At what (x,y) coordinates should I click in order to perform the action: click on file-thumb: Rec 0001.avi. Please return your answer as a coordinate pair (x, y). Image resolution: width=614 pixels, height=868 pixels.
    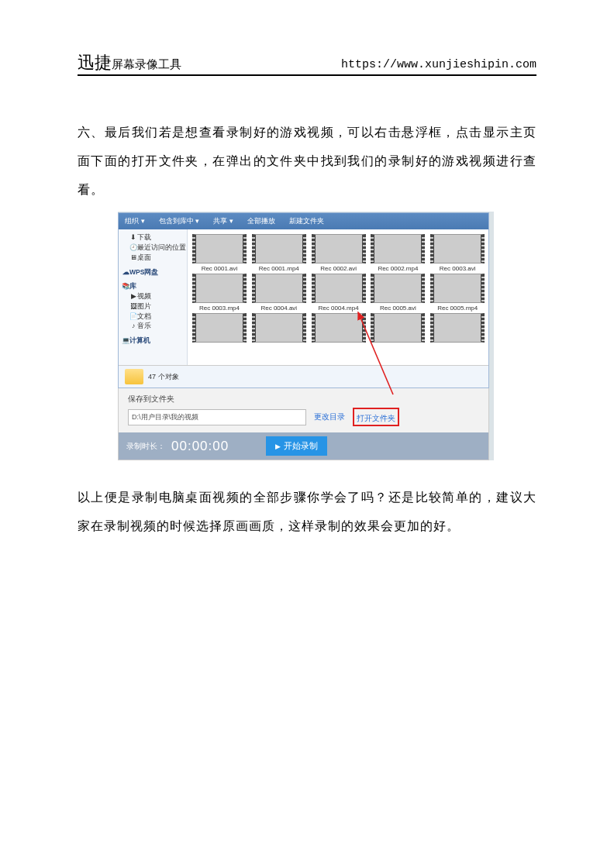
    Looking at the image, I should click on (219, 253).